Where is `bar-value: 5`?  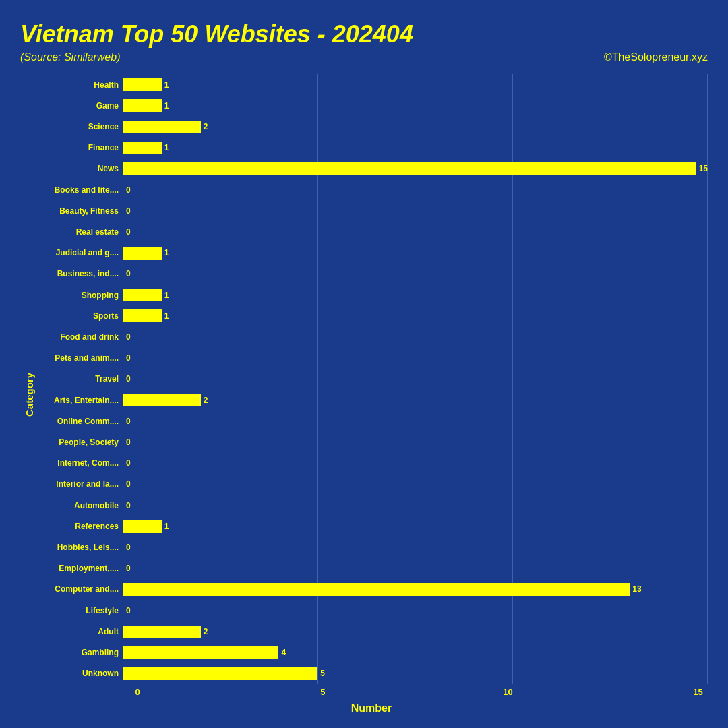
bar-value: 5 is located at coordinates (322, 673).